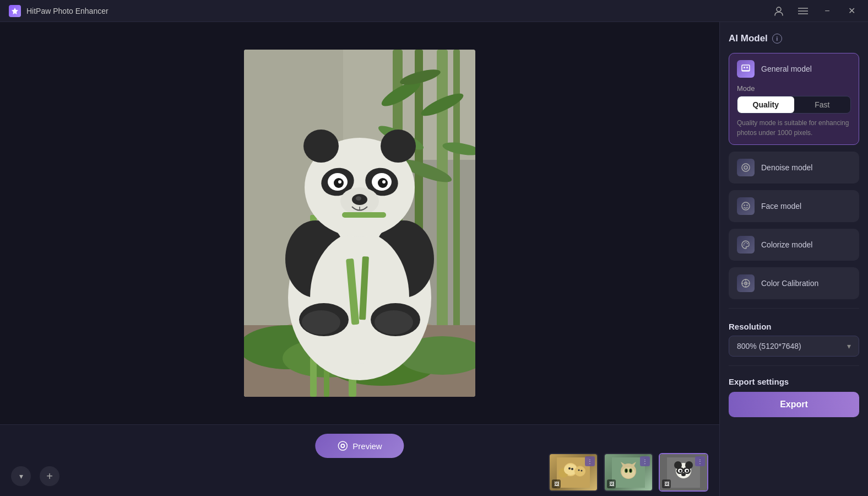  What do you see at coordinates (794, 339) in the screenshot?
I see `resolution-section: Resolution 800% (5120*7648) ▾` at bounding box center [794, 339].